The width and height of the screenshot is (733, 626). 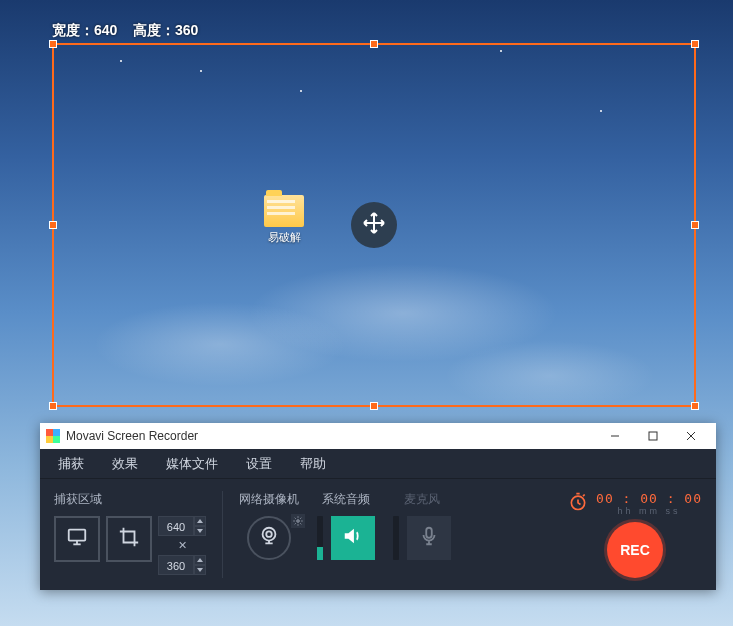 What do you see at coordinates (284, 238) in the screenshot?
I see `folder-label: 易破解` at bounding box center [284, 238].